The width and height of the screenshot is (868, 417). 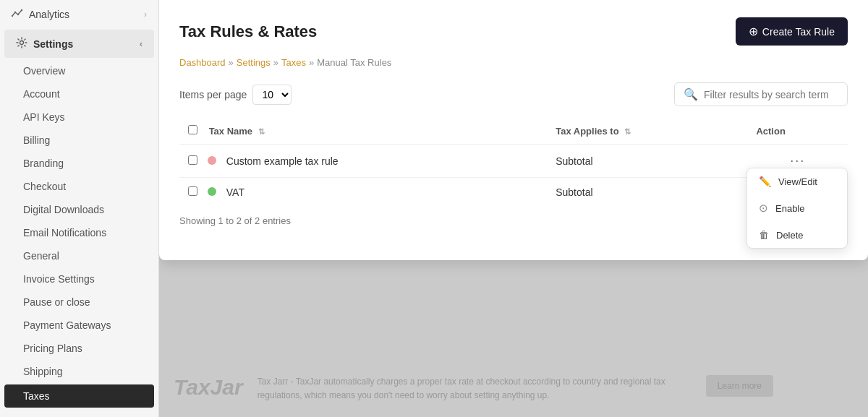 I want to click on breadcrumb-settings: Settings, so click(x=253, y=62).